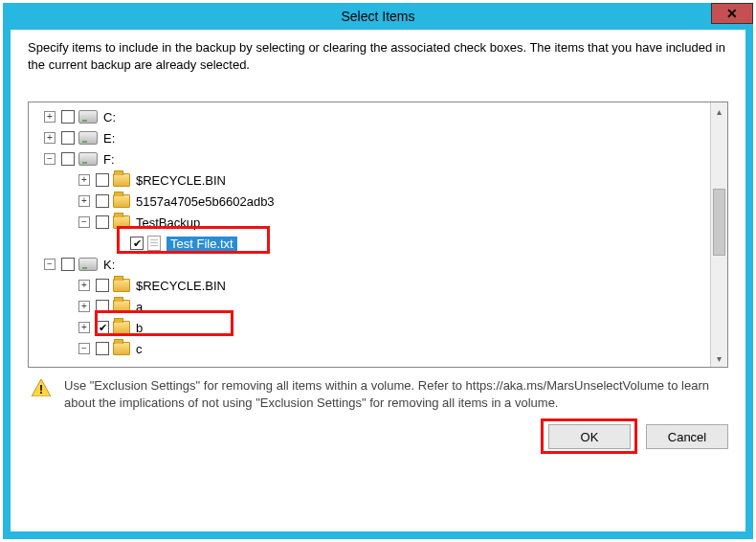 The width and height of the screenshot is (756, 542). I want to click on tree-item-label: b, so click(140, 327).